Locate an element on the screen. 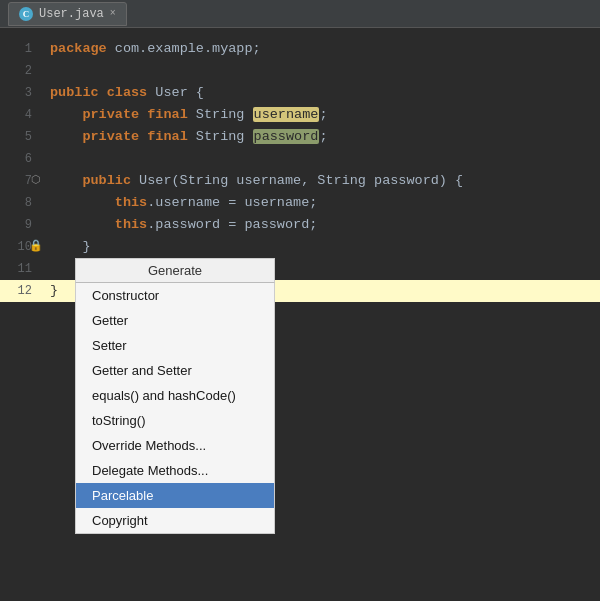 Image resolution: width=600 pixels, height=601 pixels. code-line: 8 this.username = username; is located at coordinates (300, 203).